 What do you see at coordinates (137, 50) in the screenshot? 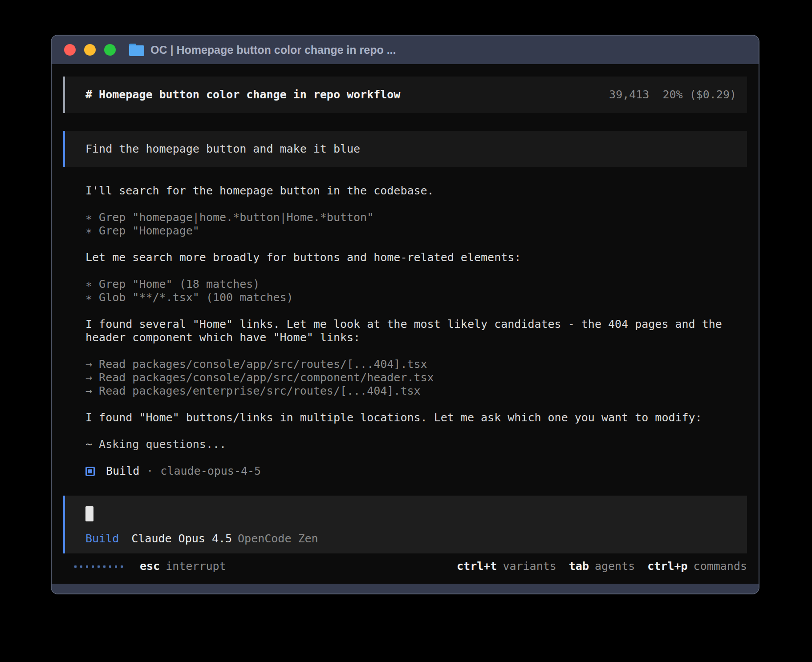
I see `folder-icon` at bounding box center [137, 50].